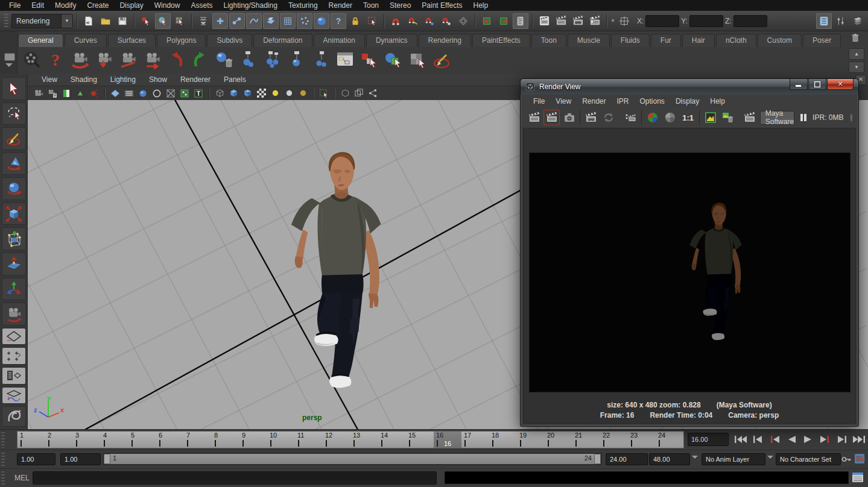 Image resolution: width=868 pixels, height=487 pixels. I want to click on soft-modification-tool, so click(14, 264).